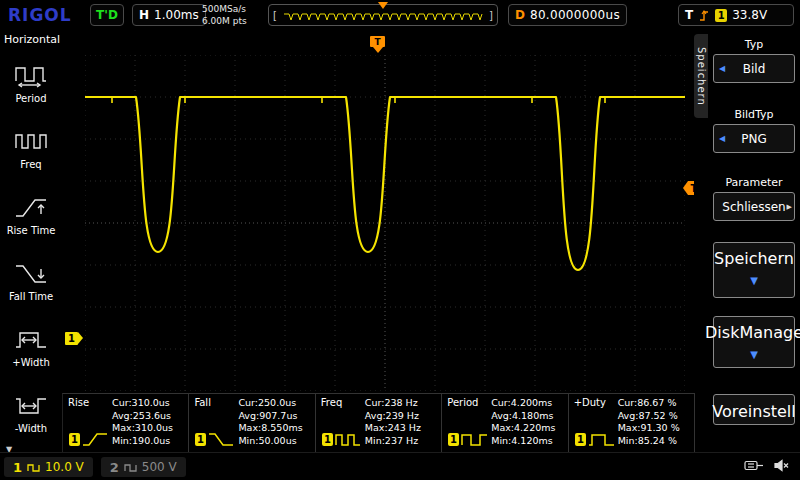 This screenshot has width=800, height=480. What do you see at coordinates (31, 149) in the screenshot?
I see `sidebar-item-freq: Freq` at bounding box center [31, 149].